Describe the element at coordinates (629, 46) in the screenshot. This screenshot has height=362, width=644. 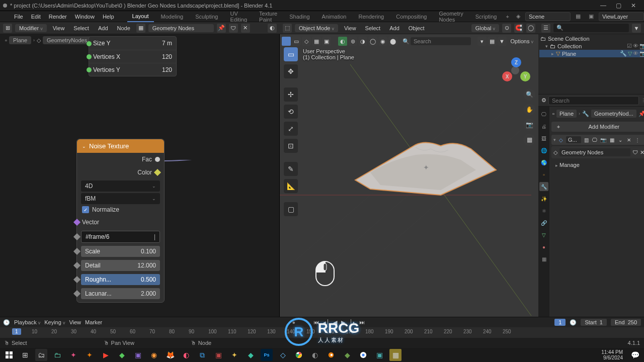
I see `exclude-icon: ☑` at that location.